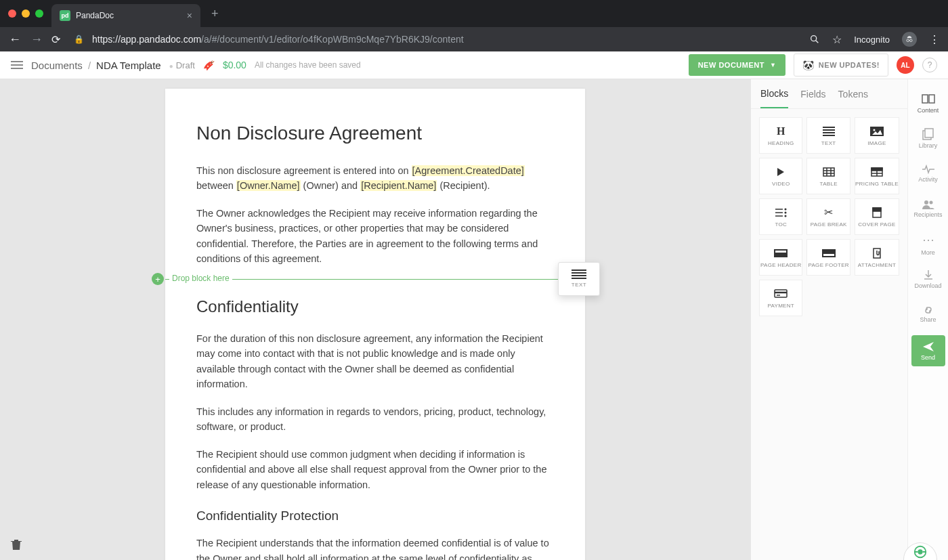  I want to click on token-owner-name: [Owner.Name], so click(268, 186).